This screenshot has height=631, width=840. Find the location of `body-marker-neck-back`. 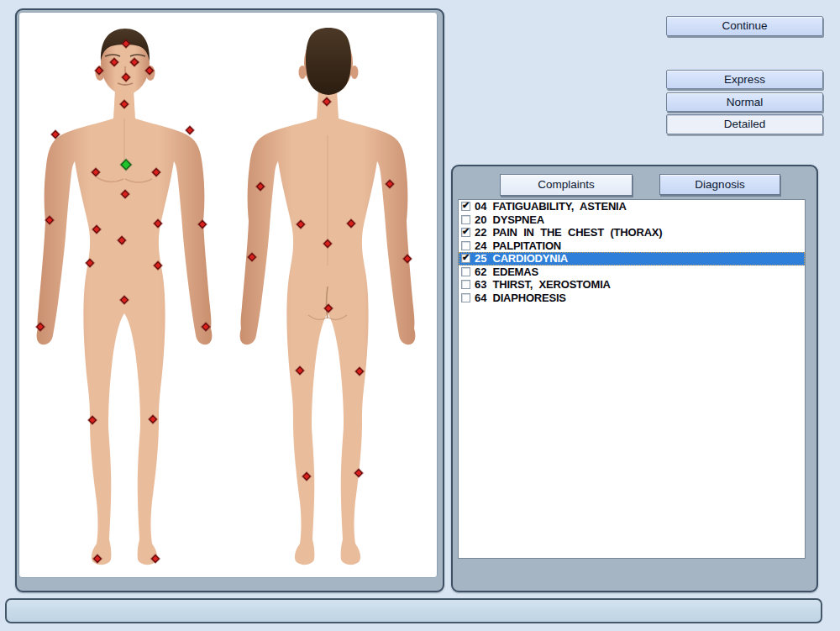

body-marker-neck-back is located at coordinates (327, 102).